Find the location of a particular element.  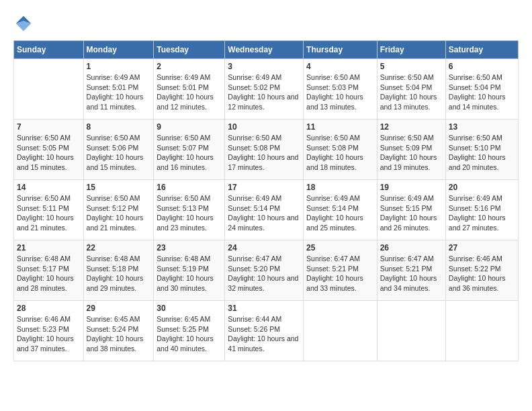

daylight-label: Daylight: 10 hours and 14 minutes. is located at coordinates (477, 102).